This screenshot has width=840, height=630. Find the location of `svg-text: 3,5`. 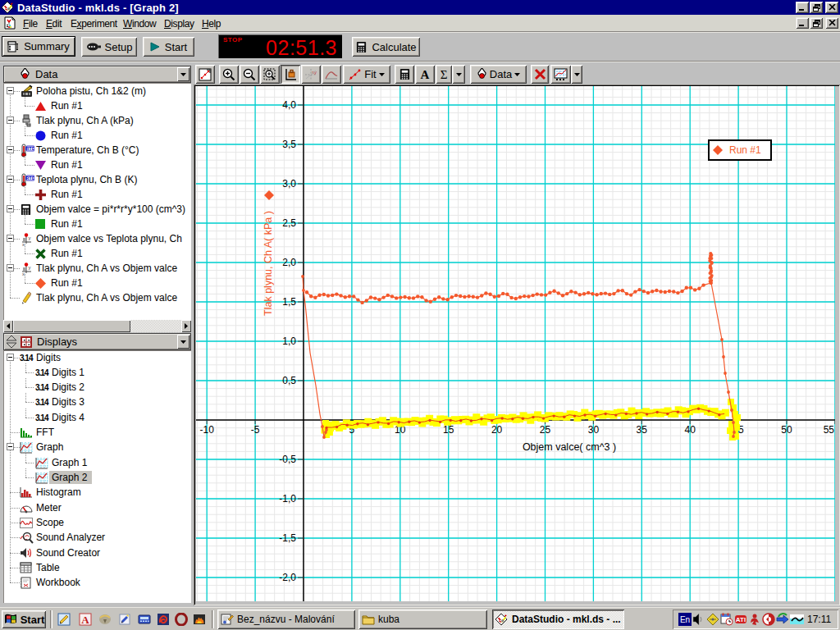

svg-text: 3,5 is located at coordinates (289, 144).